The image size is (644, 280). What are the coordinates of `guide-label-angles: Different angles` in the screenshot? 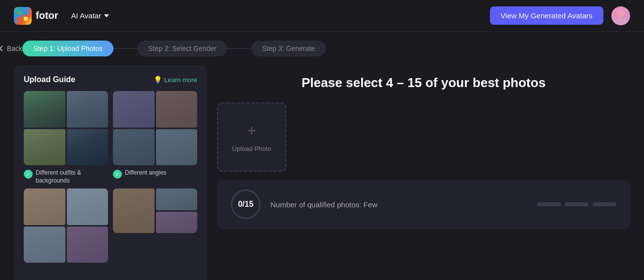 It's located at (155, 174).